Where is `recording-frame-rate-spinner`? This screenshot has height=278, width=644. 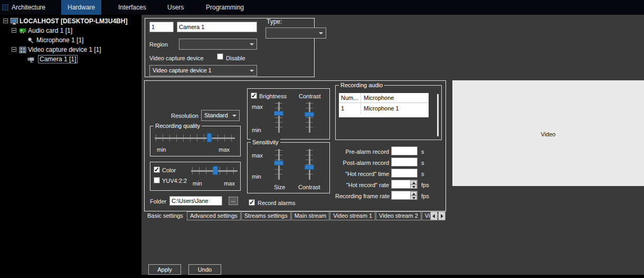
recording-frame-rate-spinner is located at coordinates (414, 196).